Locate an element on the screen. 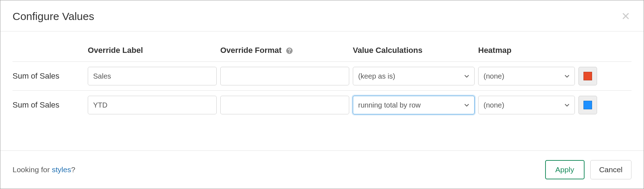 The height and width of the screenshot is (189, 644). column-header-override-format-text: Override Format is located at coordinates (251, 50).